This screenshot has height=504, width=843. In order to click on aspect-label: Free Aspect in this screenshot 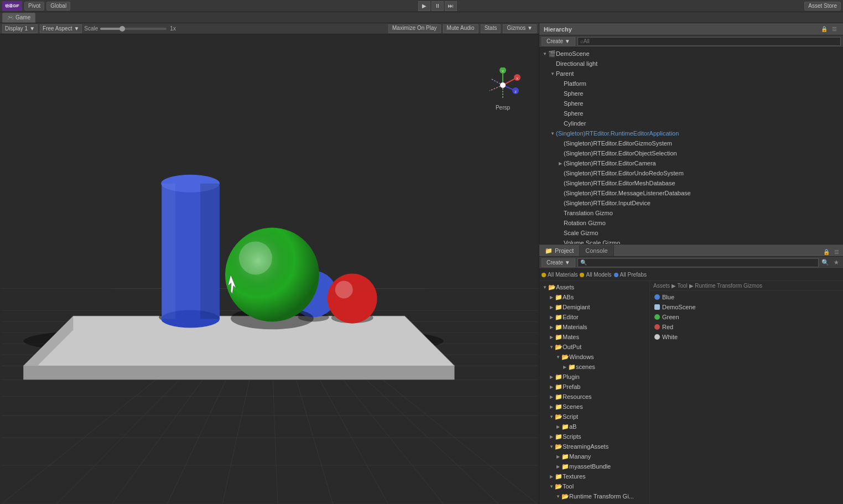, I will do `click(58, 29)`.